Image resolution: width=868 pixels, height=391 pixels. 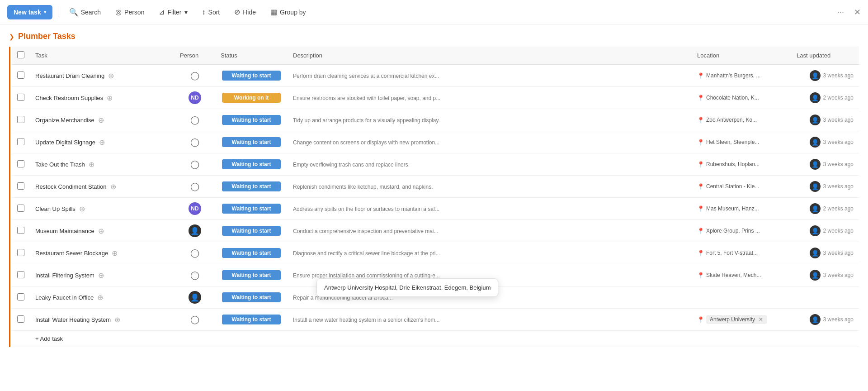 I want to click on description-text: Tidy up and arrange products for a visua…, so click(x=366, y=120).